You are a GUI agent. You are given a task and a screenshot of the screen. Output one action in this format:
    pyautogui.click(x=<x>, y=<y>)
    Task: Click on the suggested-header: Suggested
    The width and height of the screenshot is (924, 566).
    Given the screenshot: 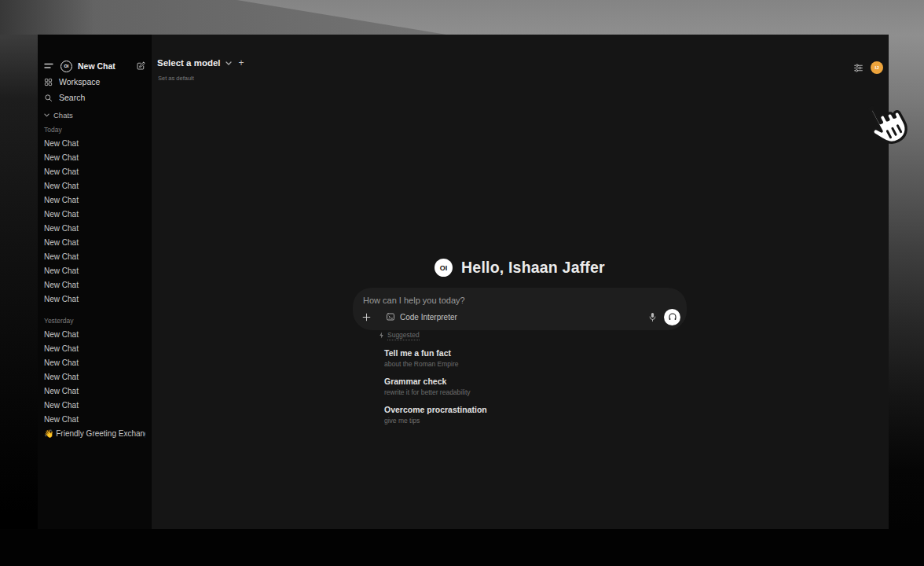 What is the action you would take?
    pyautogui.click(x=520, y=335)
    